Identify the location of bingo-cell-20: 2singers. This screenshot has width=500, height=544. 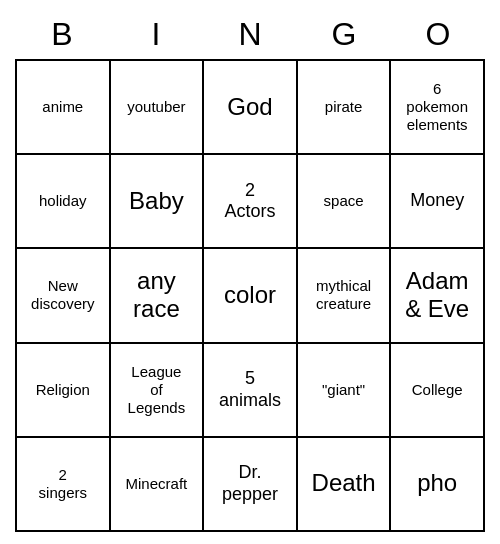
(64, 485).